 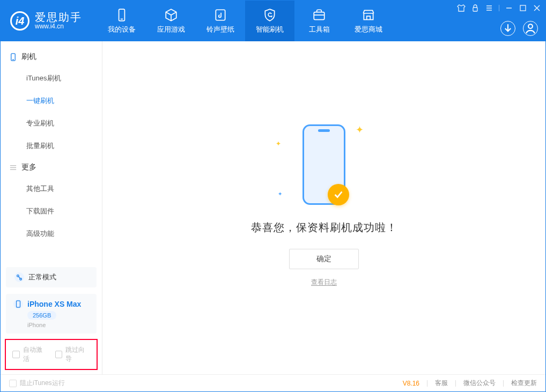 What do you see at coordinates (338, 195) in the screenshot?
I see `check-badge-icon` at bounding box center [338, 195].